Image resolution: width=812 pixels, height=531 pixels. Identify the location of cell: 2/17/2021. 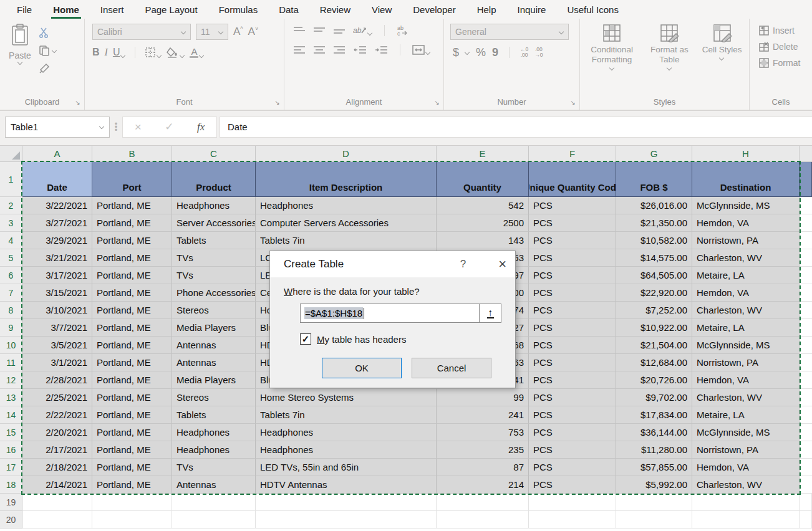
(57, 450).